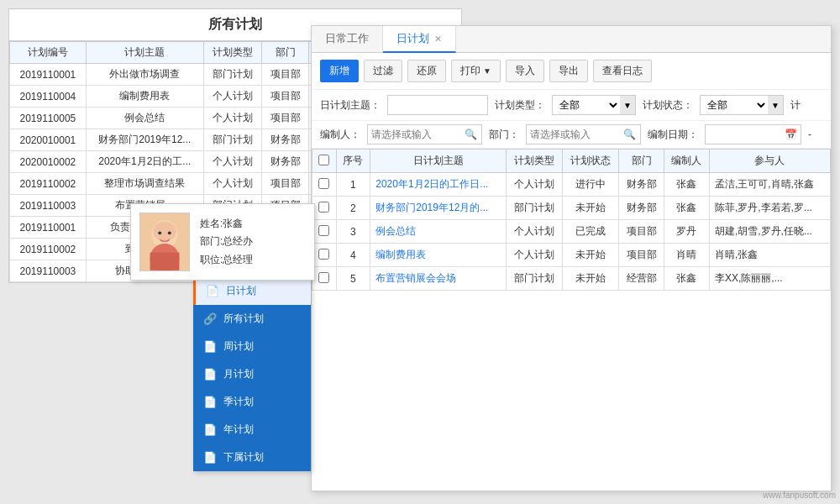 The width and height of the screenshot is (840, 504). I want to click on sidebar-item-月计划: 📄月计划, so click(252, 375).